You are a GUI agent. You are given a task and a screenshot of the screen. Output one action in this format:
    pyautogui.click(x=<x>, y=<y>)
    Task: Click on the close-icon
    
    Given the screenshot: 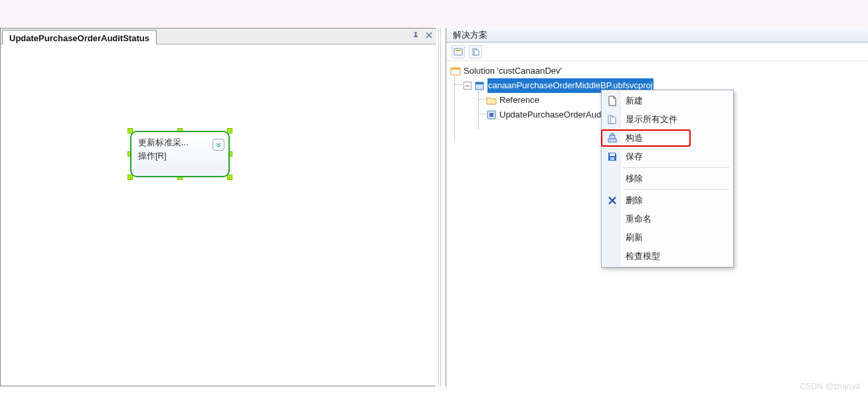 What is the action you would take?
    pyautogui.click(x=429, y=35)
    